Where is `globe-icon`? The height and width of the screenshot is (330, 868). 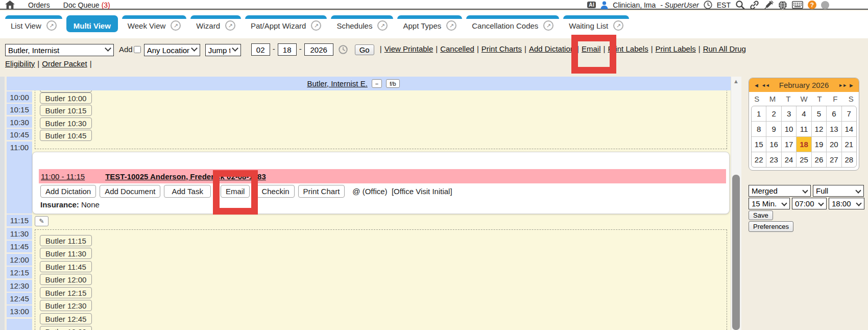 globe-icon is located at coordinates (783, 5).